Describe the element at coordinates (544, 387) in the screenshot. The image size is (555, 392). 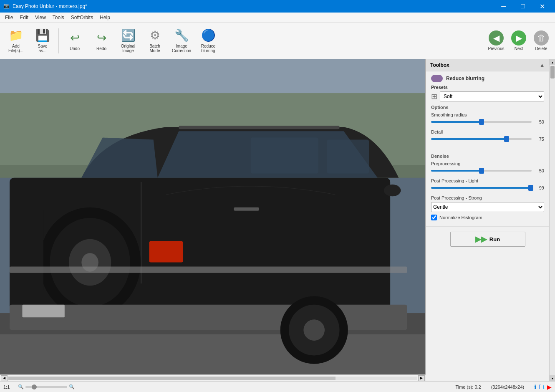
I see `twitter-icon: t` at that location.